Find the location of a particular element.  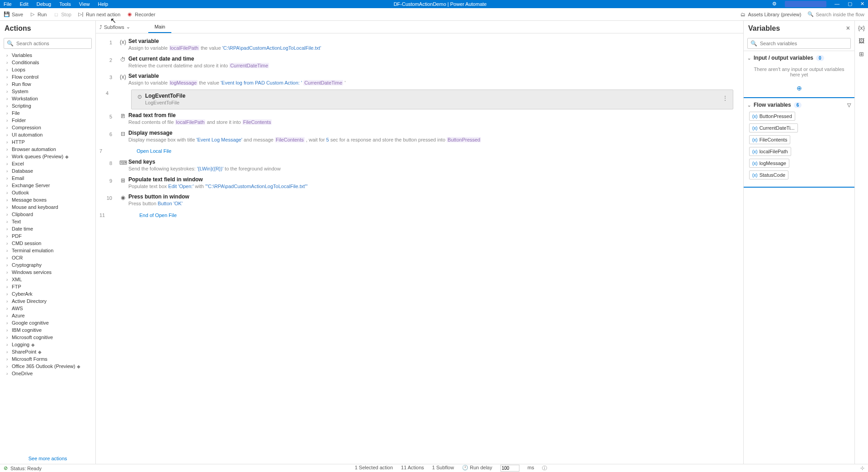

add-io-variable: ⊕ is located at coordinates (799, 88).